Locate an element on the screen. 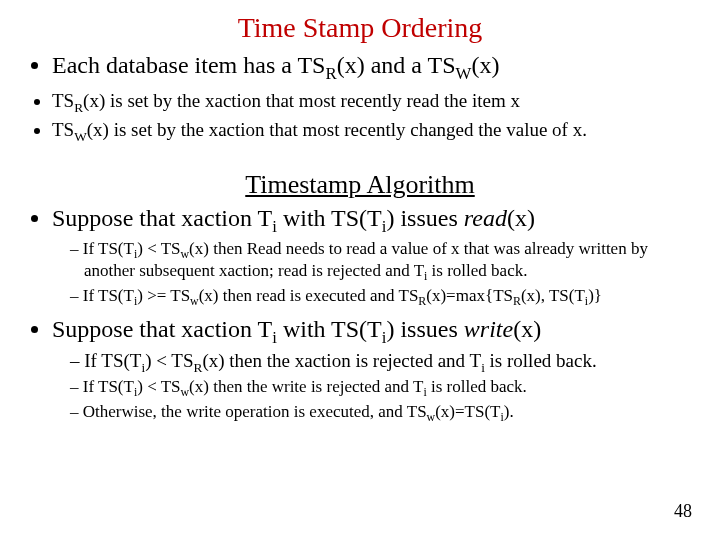  text: (x) then read is executed and TS is located at coordinates (309, 296).